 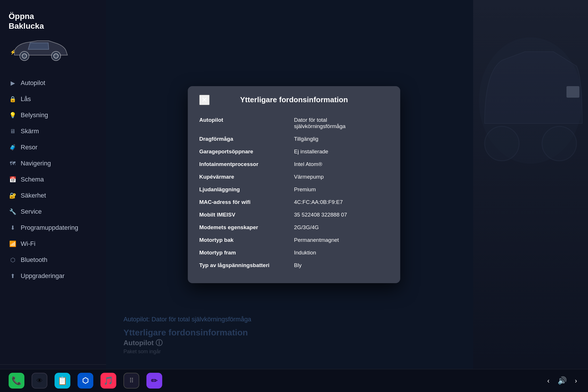 I want to click on modal-value-ljud: Premium, so click(x=341, y=190).